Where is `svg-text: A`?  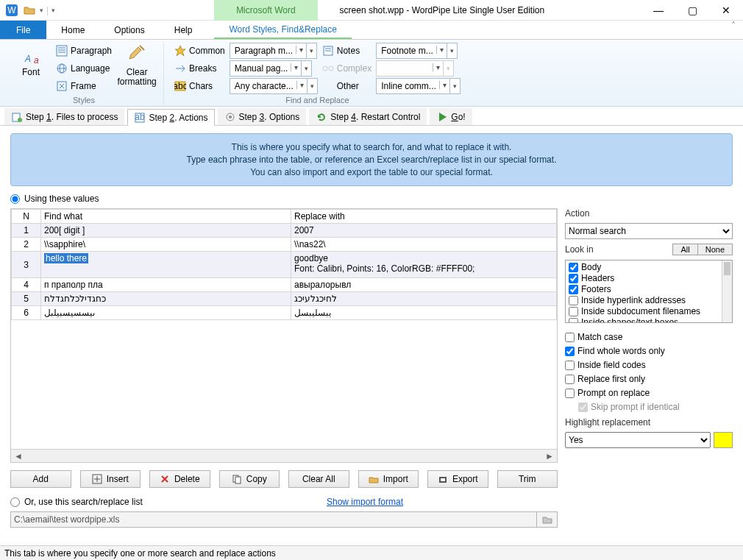 svg-text: A is located at coordinates (28, 59).